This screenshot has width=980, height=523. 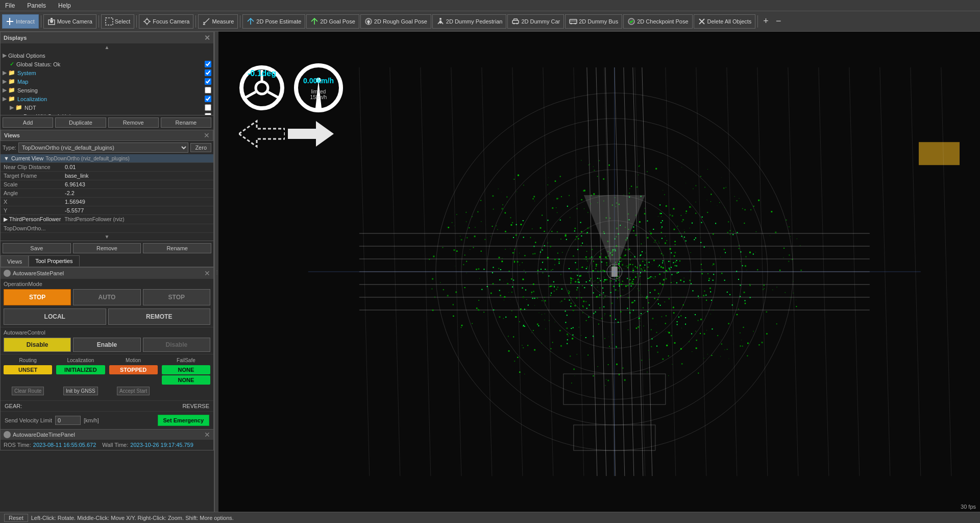 What do you see at coordinates (35, 219) in the screenshot?
I see `third-person-label: ThirdPersonFollower` at bounding box center [35, 219].